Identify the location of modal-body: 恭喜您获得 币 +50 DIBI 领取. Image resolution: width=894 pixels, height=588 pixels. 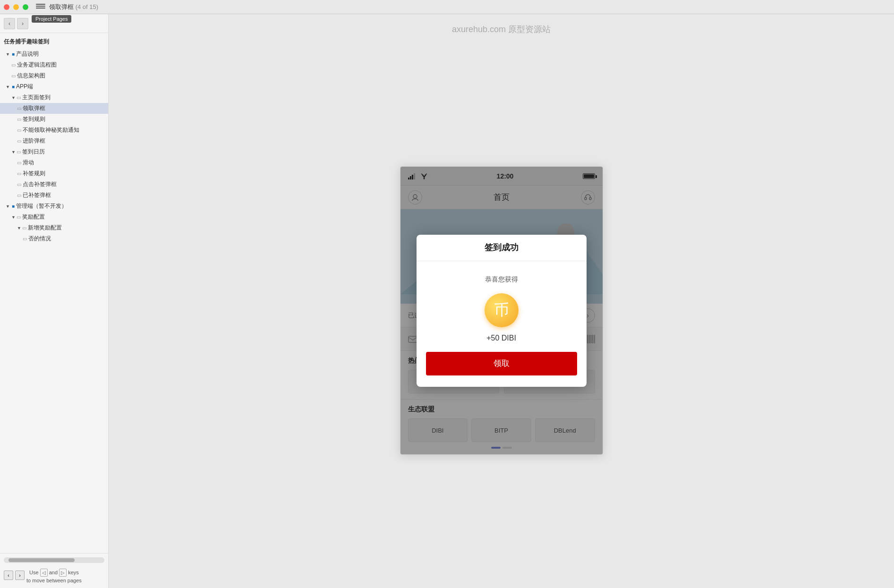
(502, 324).